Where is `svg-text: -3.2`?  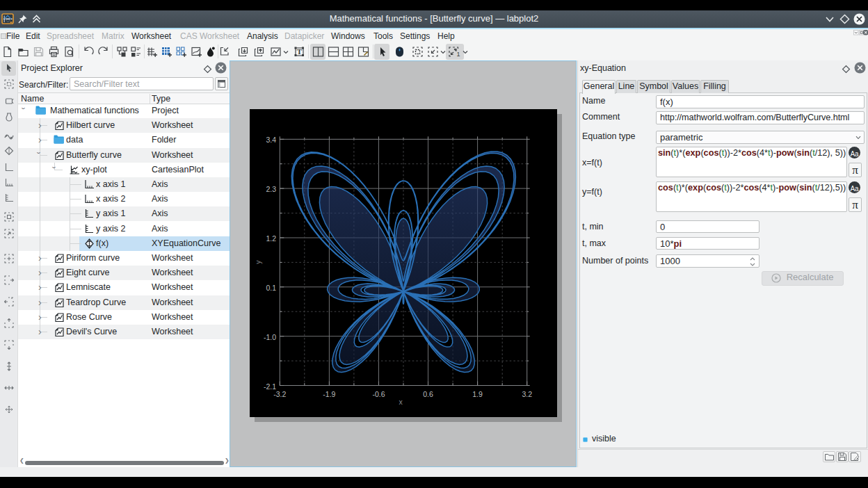 svg-text: -3.2 is located at coordinates (280, 394).